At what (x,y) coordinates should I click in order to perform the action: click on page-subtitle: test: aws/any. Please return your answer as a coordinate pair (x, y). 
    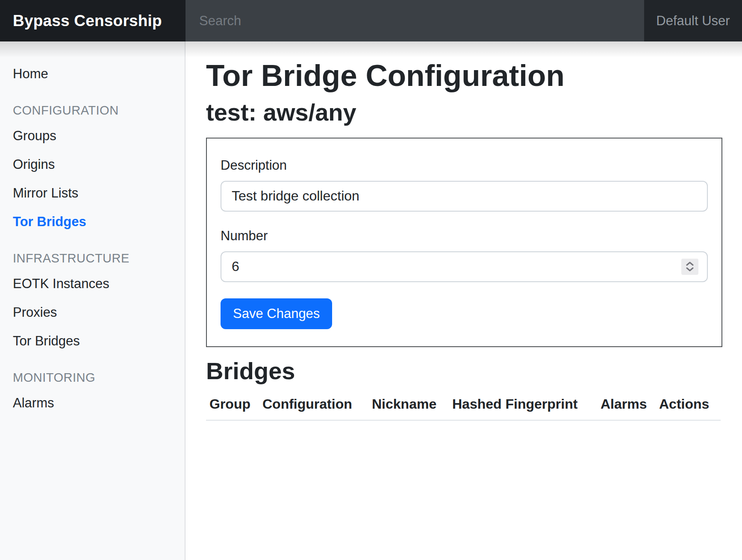
    Looking at the image, I should click on (464, 112).